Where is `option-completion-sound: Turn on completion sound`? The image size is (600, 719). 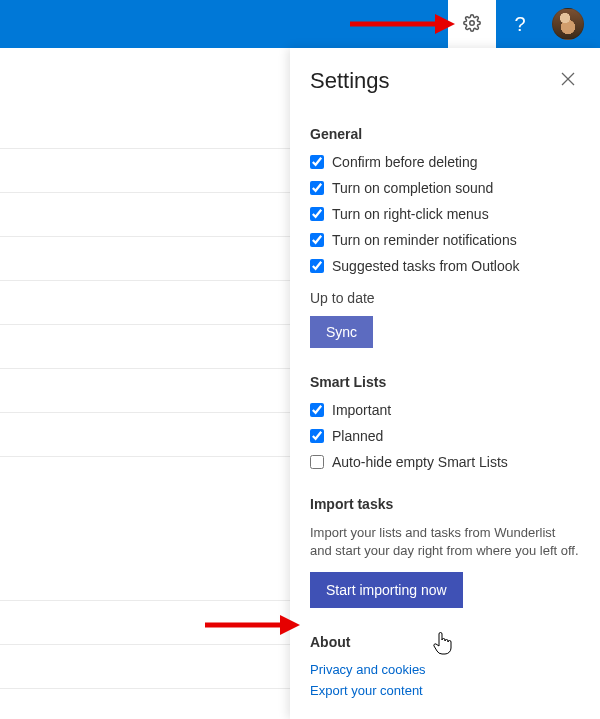 option-completion-sound: Turn on completion sound is located at coordinates (445, 188).